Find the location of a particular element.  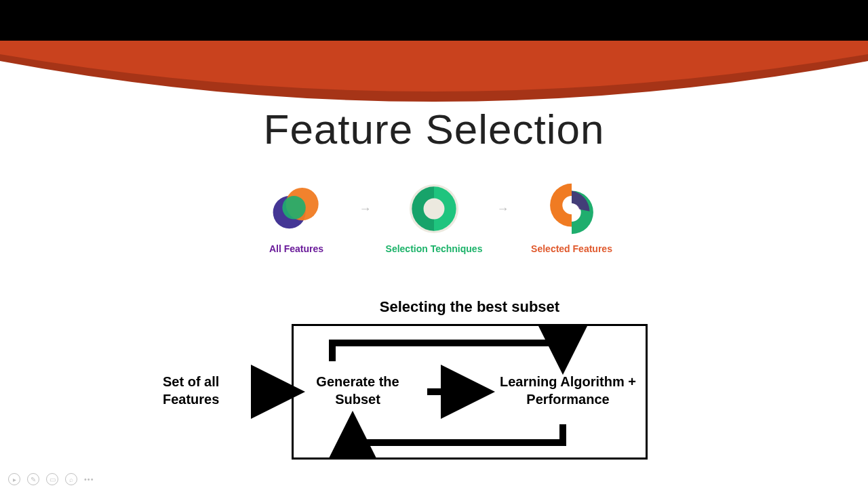

selection-techniques-label: Selection Techniques is located at coordinates (434, 249).